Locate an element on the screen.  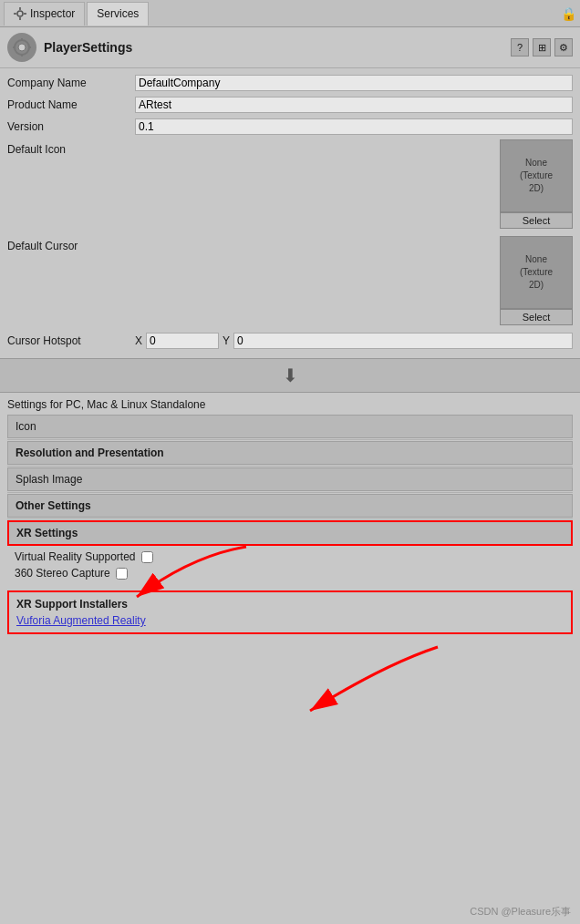
xr-support-installers-section: XR Support Installers Vuforia Augmented … is located at coordinates (290, 612).